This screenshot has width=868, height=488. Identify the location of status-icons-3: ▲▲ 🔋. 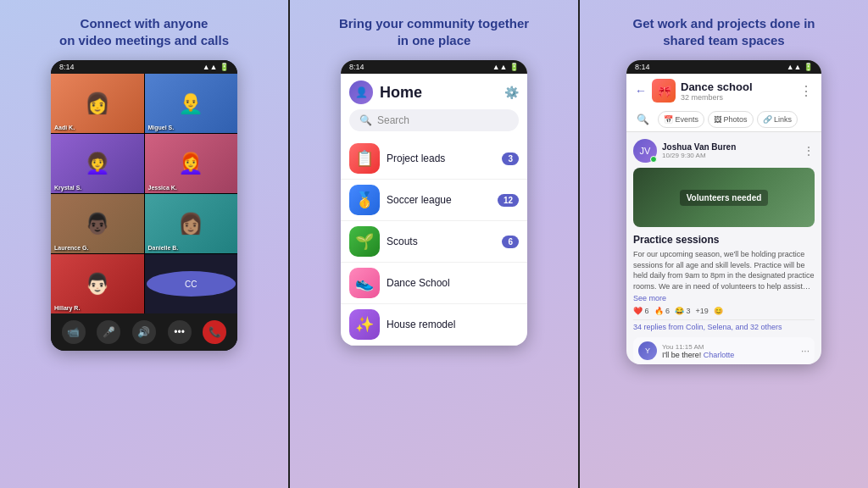
(800, 67).